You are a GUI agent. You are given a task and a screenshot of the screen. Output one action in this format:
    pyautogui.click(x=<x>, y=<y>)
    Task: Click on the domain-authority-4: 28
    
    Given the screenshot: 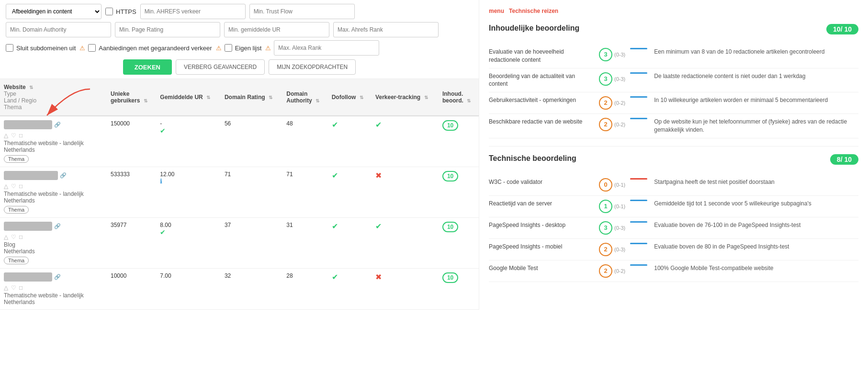 What is the action you would take?
    pyautogui.click(x=305, y=289)
    